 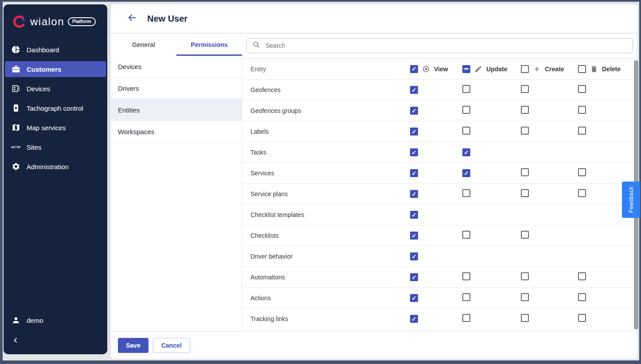 I want to click on table-row: Checklist templates, so click(x=440, y=215).